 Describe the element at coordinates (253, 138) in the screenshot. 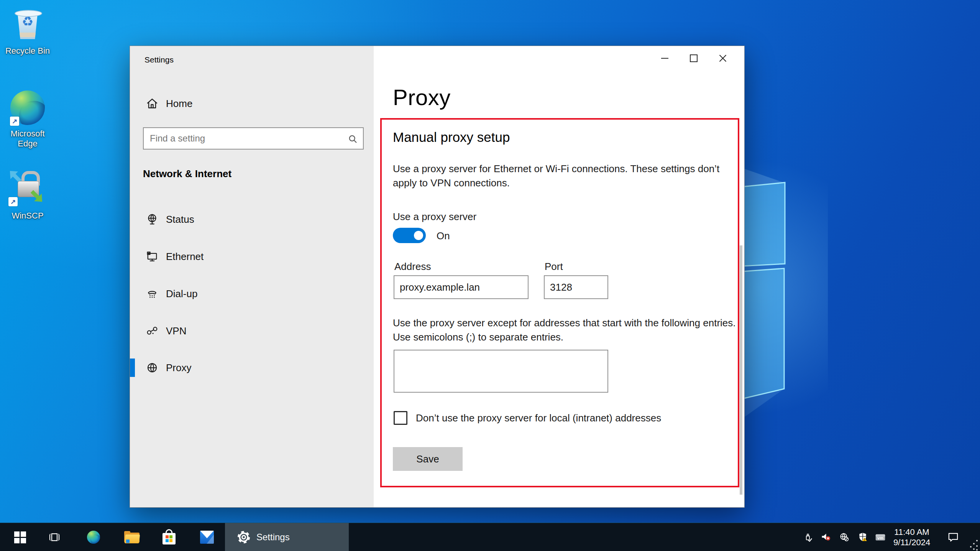

I see `search-input` at that location.